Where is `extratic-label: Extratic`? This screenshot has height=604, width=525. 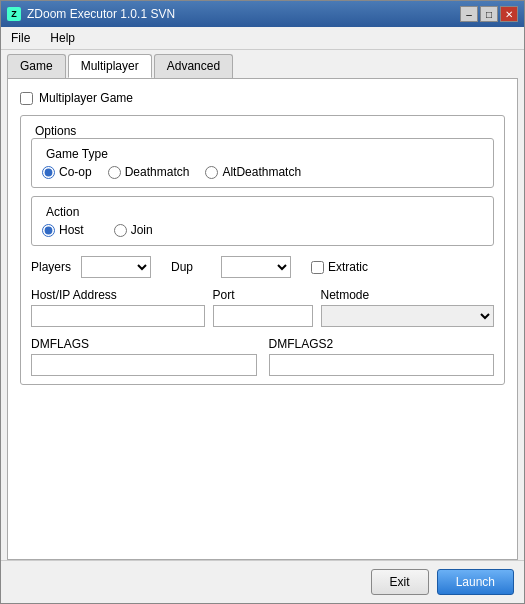
extratic-label: Extratic is located at coordinates (348, 267).